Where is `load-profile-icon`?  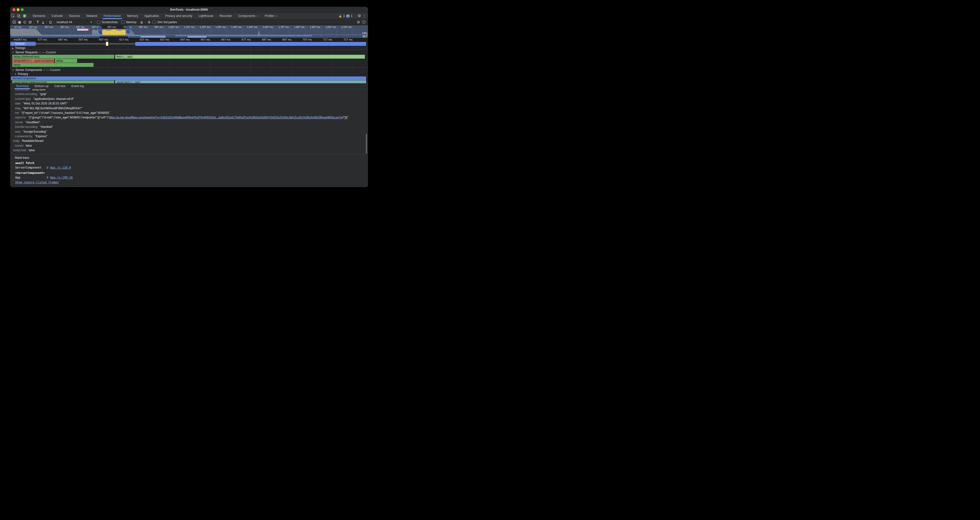 load-profile-icon is located at coordinates (38, 22).